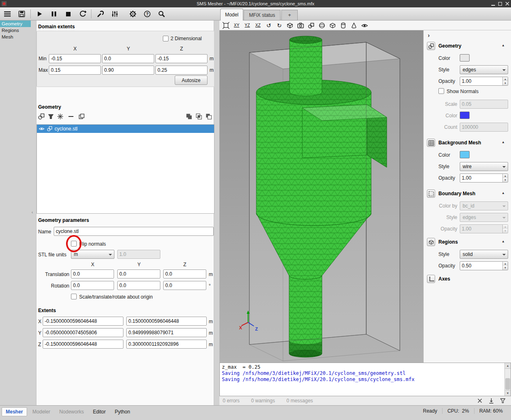  What do you see at coordinates (16, 37) in the screenshot?
I see `sidebar-item-mesh: Mesh` at bounding box center [16, 37].